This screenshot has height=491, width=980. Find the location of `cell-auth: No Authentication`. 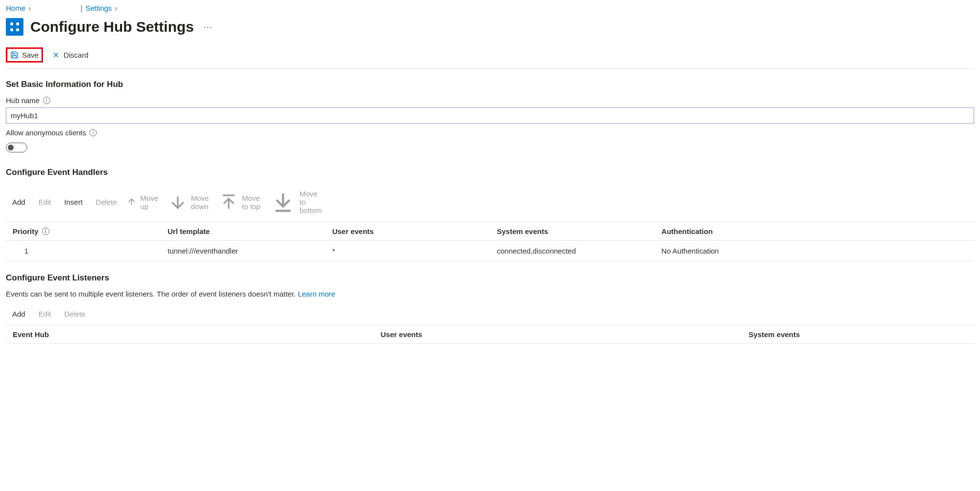

cell-auth: No Authentication is located at coordinates (814, 251).